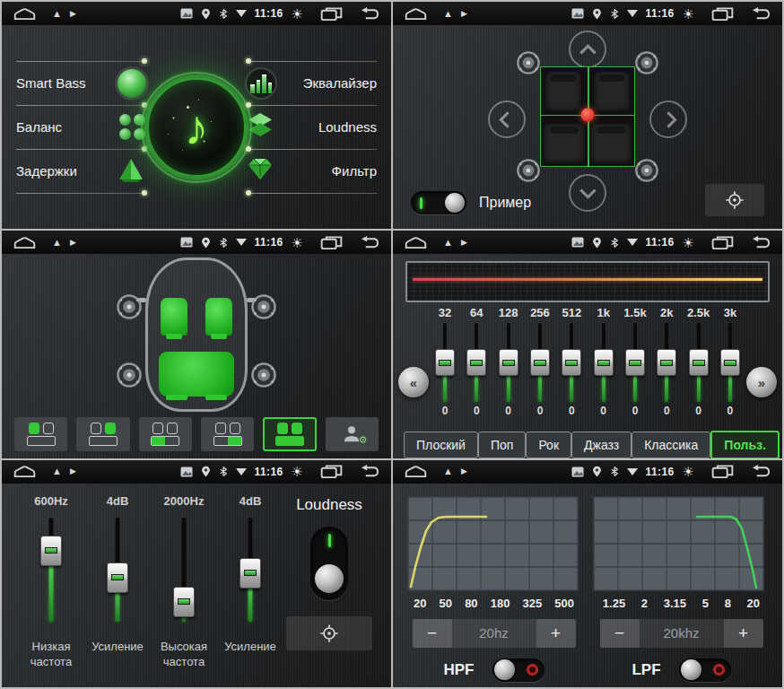 Image resolution: width=784 pixels, height=689 pixels. What do you see at coordinates (502, 445) in the screenshot?
I see `eq-preset-pop: Поп` at bounding box center [502, 445].